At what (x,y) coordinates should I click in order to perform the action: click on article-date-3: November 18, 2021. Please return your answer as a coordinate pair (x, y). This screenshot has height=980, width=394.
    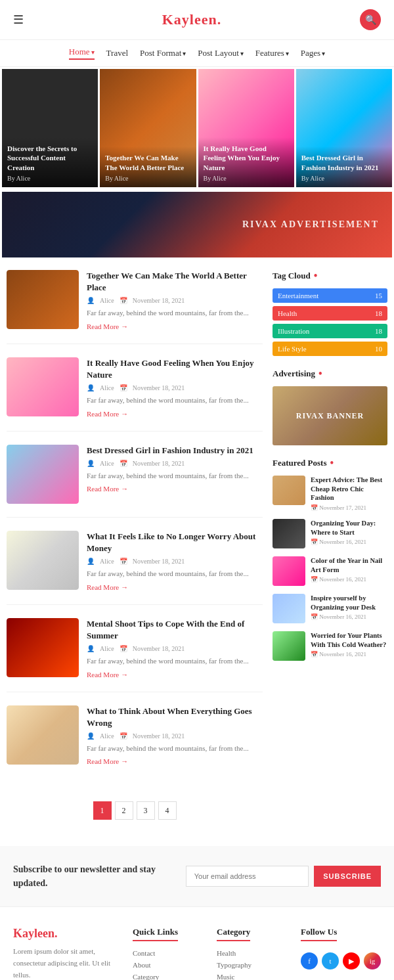
    Looking at the image, I should click on (159, 561).